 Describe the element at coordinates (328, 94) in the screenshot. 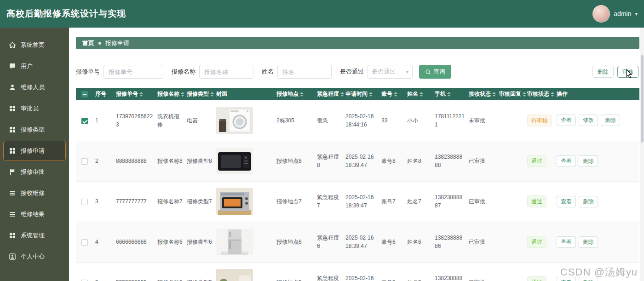

I see `column-header-label: 紧急程度` at that location.